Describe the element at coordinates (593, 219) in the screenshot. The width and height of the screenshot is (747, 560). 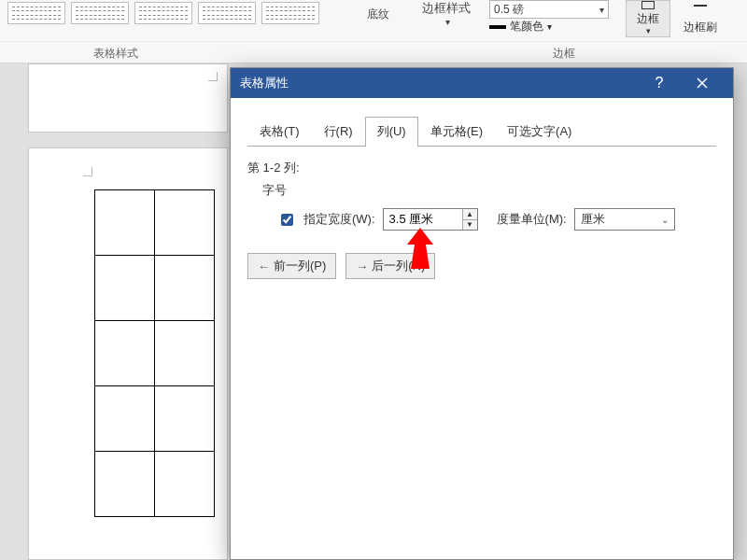
I see `measure-unit-value: 厘米` at that location.